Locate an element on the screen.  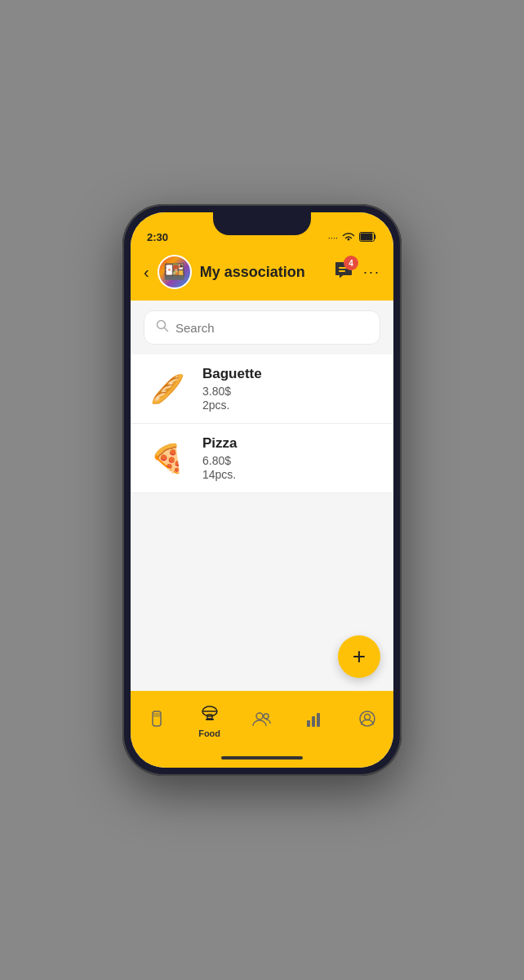
notification-badge: 4 is located at coordinates (351, 263).